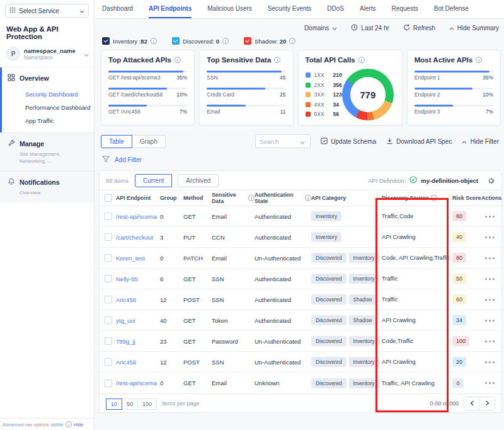  Describe the element at coordinates (405, 9) in the screenshot. I see `tab-requests: Requests` at that location.